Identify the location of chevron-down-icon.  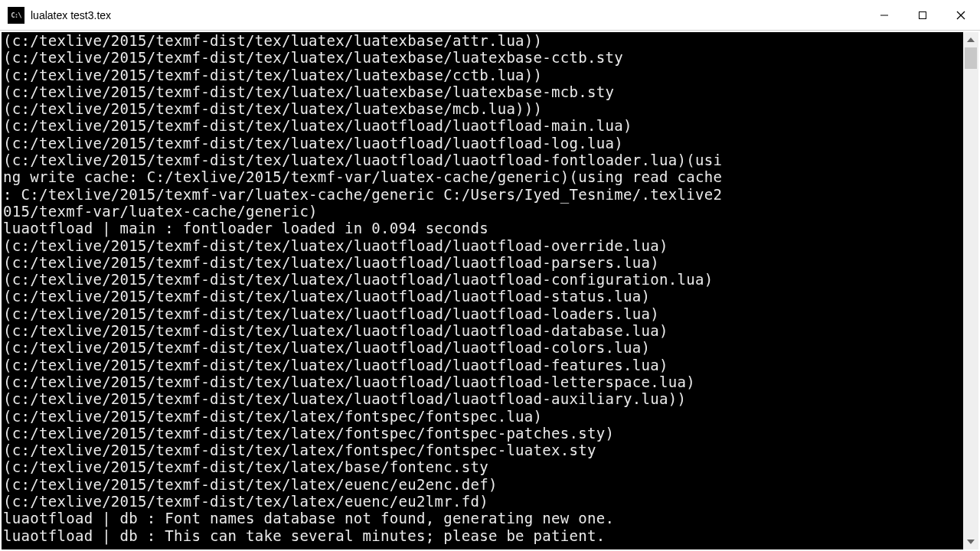
(971, 542).